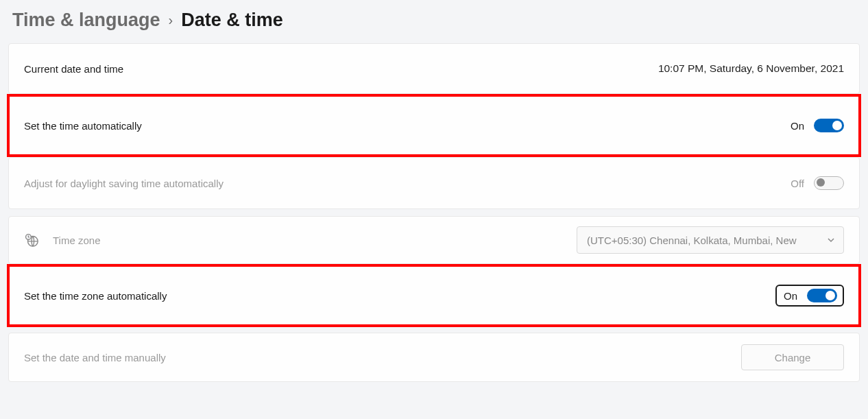  Describe the element at coordinates (434, 22) in the screenshot. I see `breadcrumb: Time & language › Date & time` at that location.